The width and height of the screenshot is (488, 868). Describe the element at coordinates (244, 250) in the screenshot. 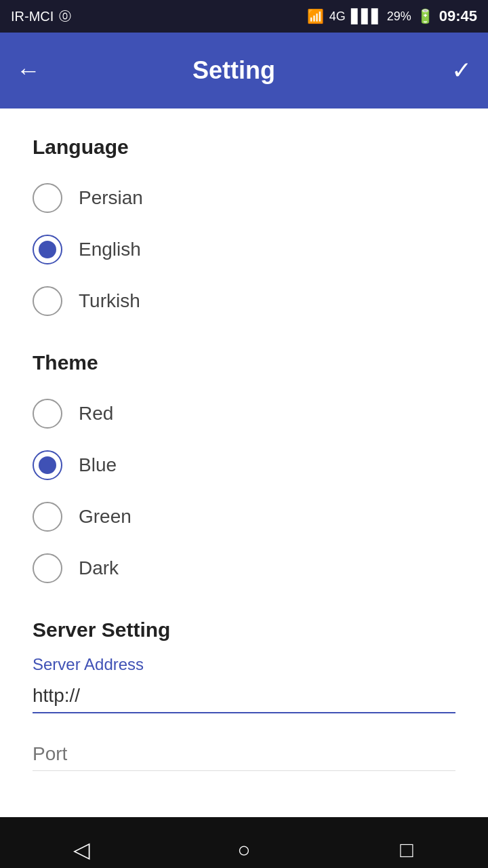

I see `language-radio-group: Persian English Turkish` at that location.